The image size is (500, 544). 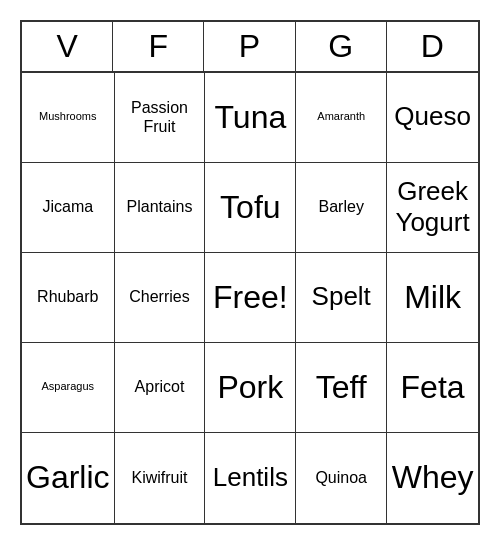 What do you see at coordinates (68, 118) in the screenshot?
I see `bingo-cell-0: Mushrooms` at bounding box center [68, 118].